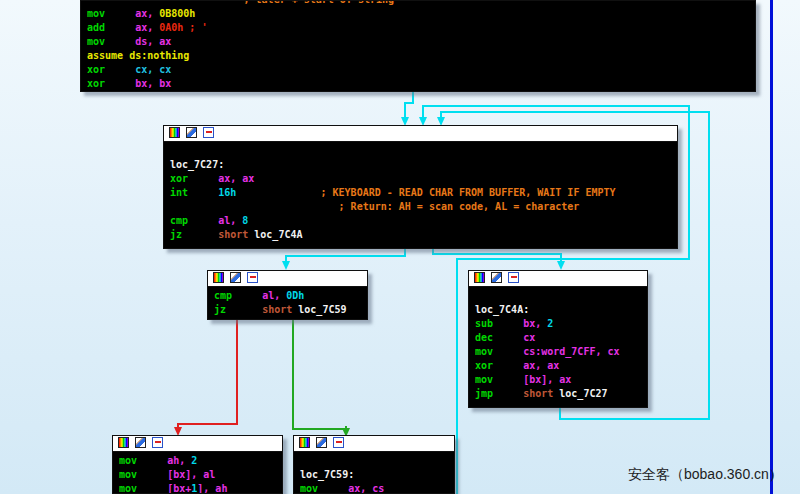 This screenshot has height=494, width=800. Describe the element at coordinates (200, 461) in the screenshot. I see `code-row: mov ah, 2` at that location.